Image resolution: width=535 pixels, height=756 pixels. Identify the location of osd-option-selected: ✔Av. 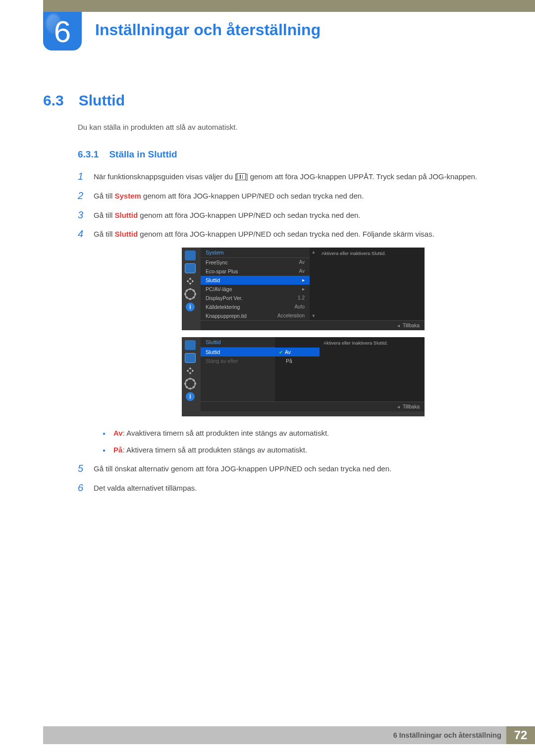
(297, 352).